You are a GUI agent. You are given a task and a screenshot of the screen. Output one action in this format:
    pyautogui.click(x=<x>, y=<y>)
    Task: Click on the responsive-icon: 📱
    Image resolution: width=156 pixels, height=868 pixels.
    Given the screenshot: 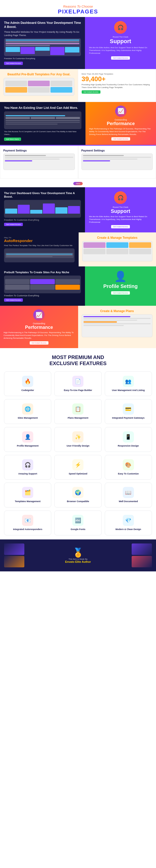 What is the action you would take?
    pyautogui.click(x=128, y=437)
    